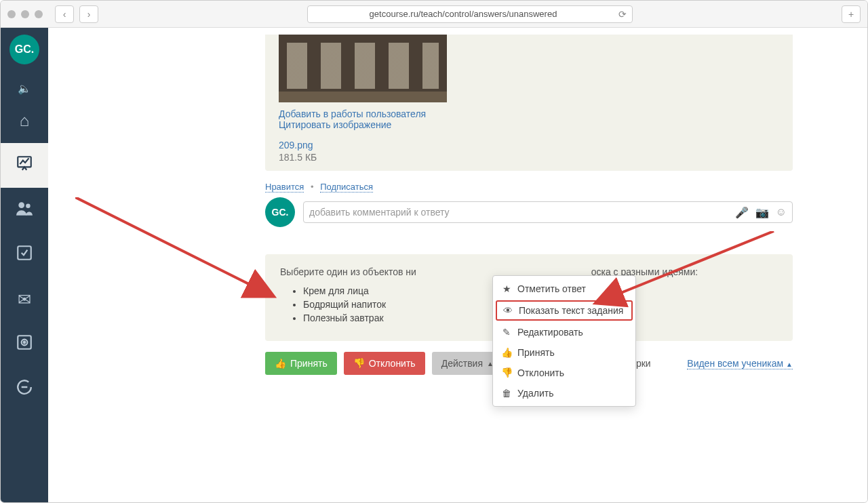 This screenshot has width=868, height=503. What do you see at coordinates (24, 49) in the screenshot?
I see `gc-logo: GC.` at bounding box center [24, 49].